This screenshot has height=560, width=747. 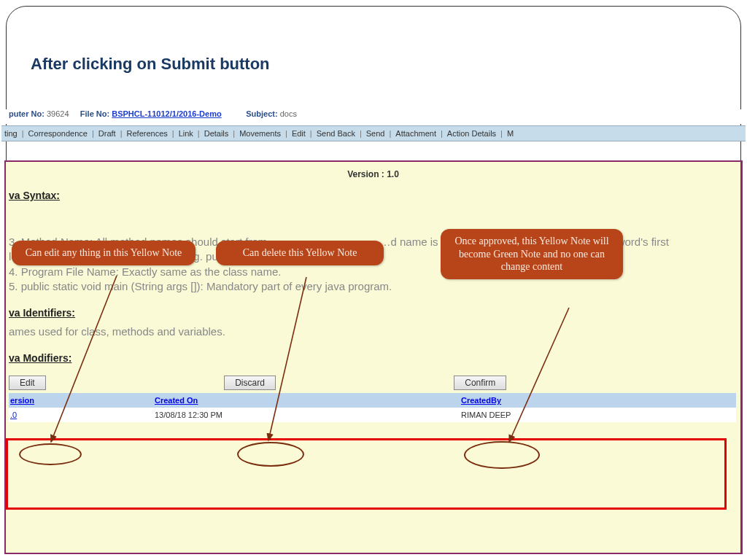 I want to click on tab-bar: ting| Correspondence| Draft| References|…, so click(x=374, y=133).